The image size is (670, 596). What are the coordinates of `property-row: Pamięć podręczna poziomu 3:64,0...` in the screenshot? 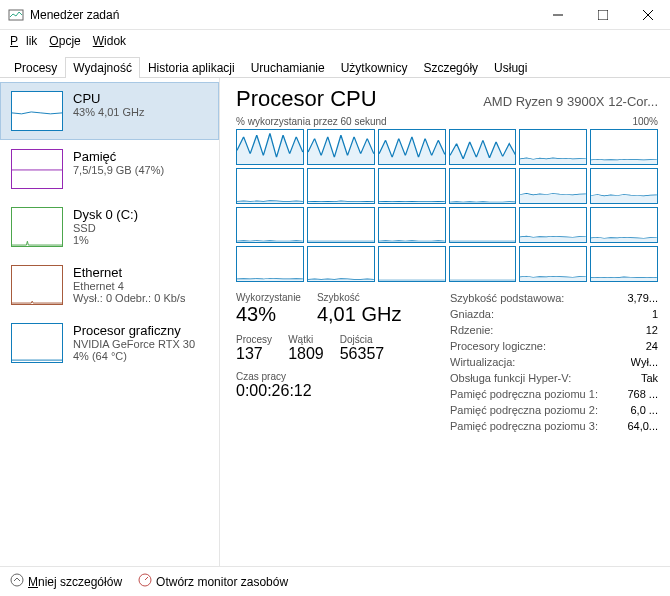 It's located at (554, 426).